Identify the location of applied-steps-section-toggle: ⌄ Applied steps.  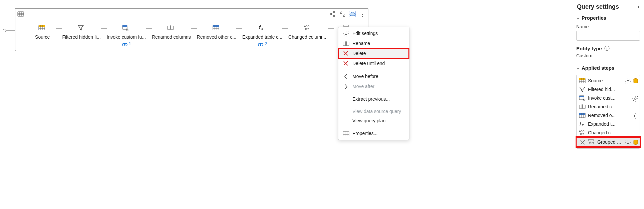
(608, 68).